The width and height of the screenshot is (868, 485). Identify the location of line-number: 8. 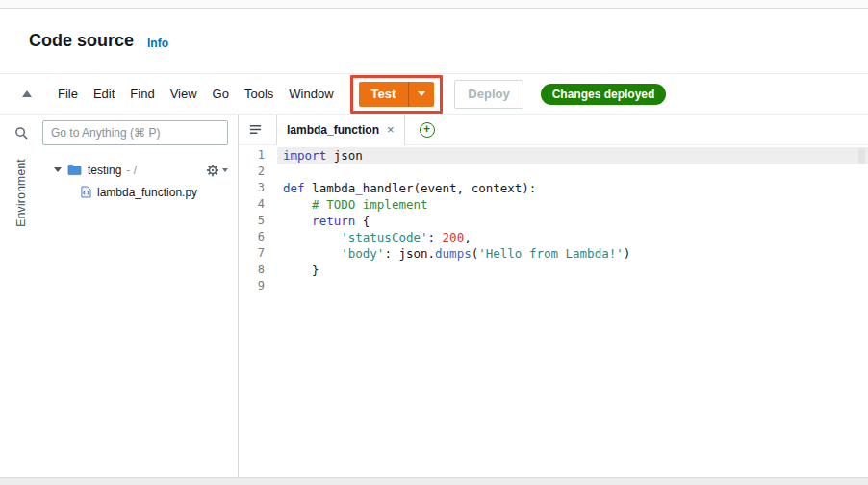
(252, 269).